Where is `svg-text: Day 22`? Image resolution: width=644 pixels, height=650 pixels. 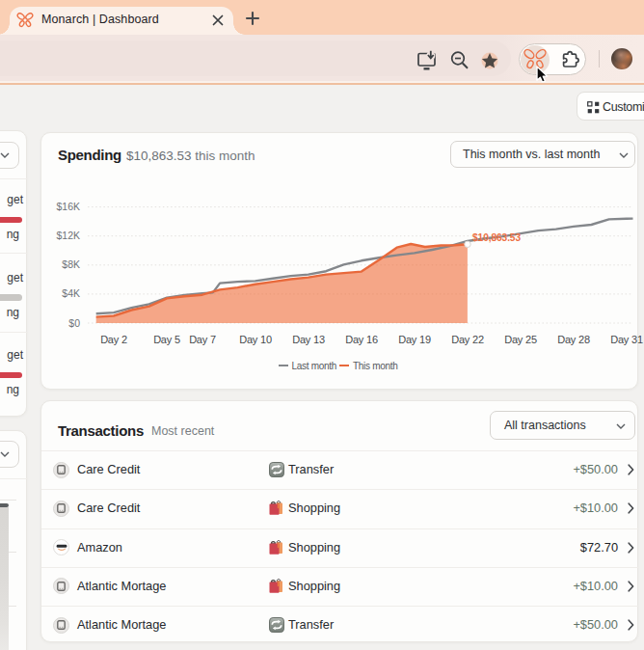 svg-text: Day 22 is located at coordinates (468, 339).